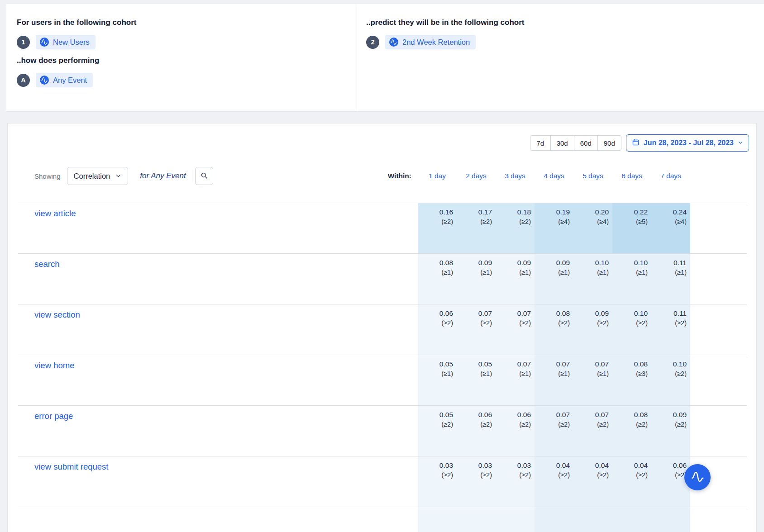 The image size is (764, 532). What do you see at coordinates (554, 481) in the screenshot?
I see `correlation-cells: 0.03(≥2)0.03(≥2)0.03(≥2)0.04(≥2)0.04(≥2)…` at bounding box center [554, 481].